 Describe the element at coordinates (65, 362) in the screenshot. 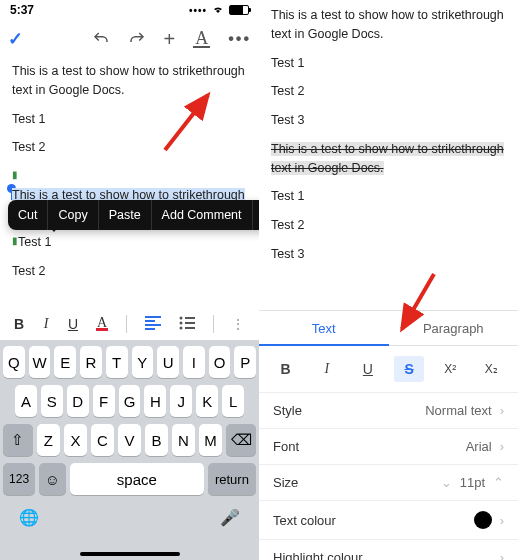

I see `key-e: E` at that location.